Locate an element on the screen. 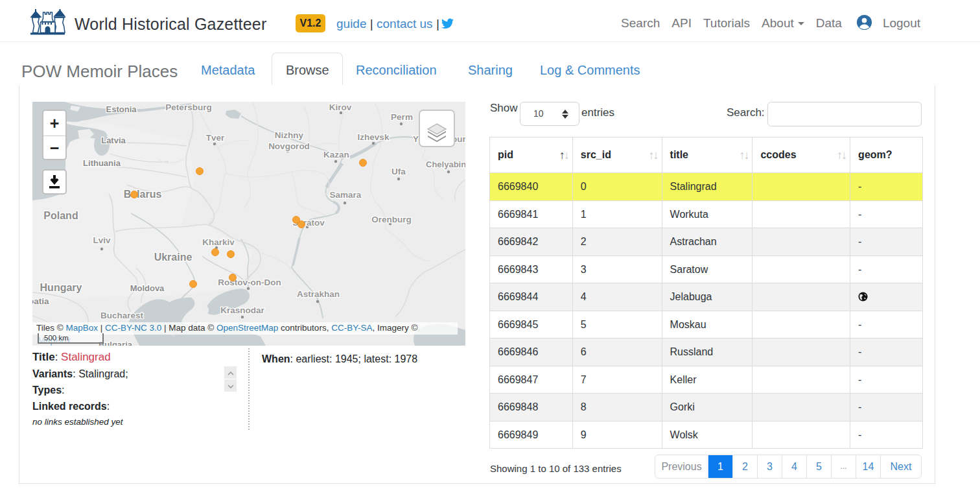 This screenshot has width=980, height=498. svg-text: Nizhny is located at coordinates (289, 135).